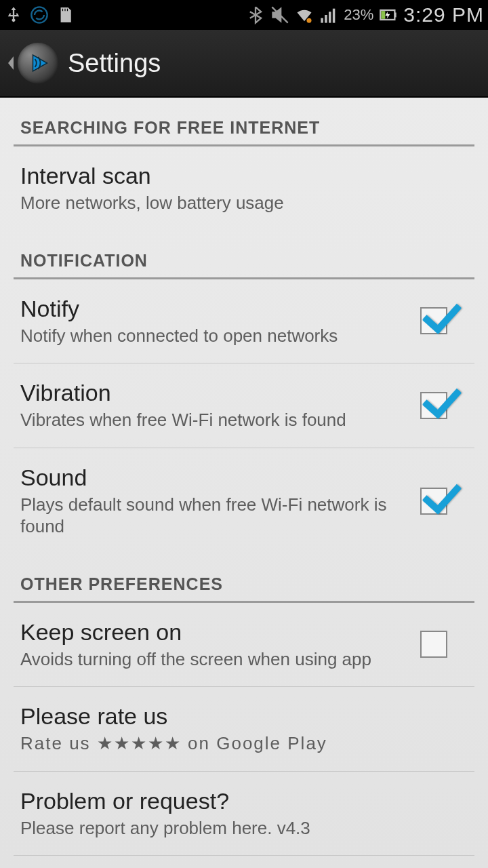 The width and height of the screenshot is (488, 868). I want to click on row-interval-scan: Interval scan More networks, low battery…, so click(244, 189).